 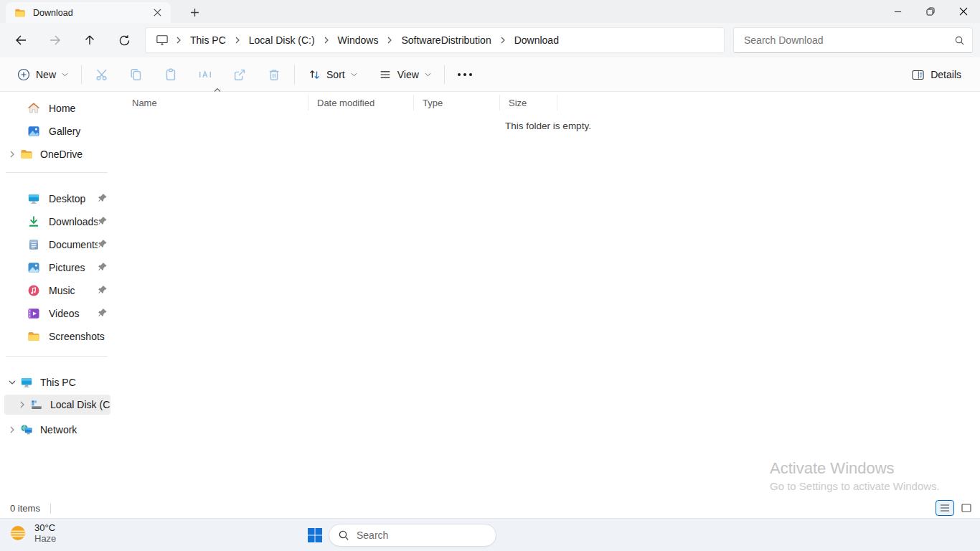 What do you see at coordinates (58, 296) in the screenshot?
I see `navigation-pane: Home Gallery OneDrive Desktop` at bounding box center [58, 296].